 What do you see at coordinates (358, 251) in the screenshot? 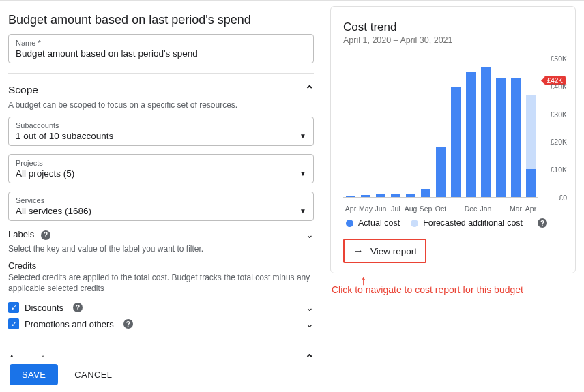
I see `arrow-right-icon: →` at bounding box center [358, 251].